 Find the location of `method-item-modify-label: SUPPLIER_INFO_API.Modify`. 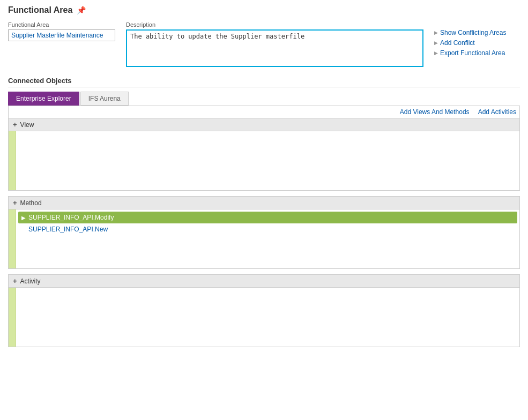

method-item-modify-label: SUPPLIER_INFO_API.Modify is located at coordinates (71, 218).